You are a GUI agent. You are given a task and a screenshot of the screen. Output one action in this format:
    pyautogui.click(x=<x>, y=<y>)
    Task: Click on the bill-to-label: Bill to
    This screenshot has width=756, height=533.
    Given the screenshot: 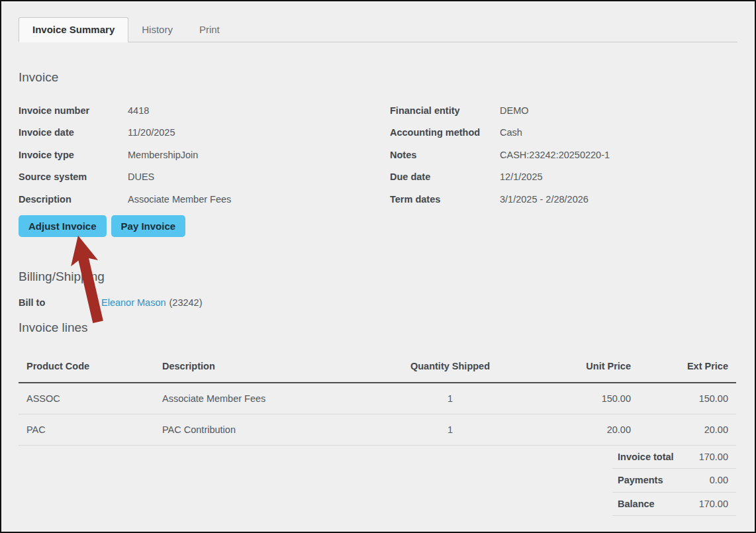 What is the action you would take?
    pyautogui.click(x=60, y=303)
    